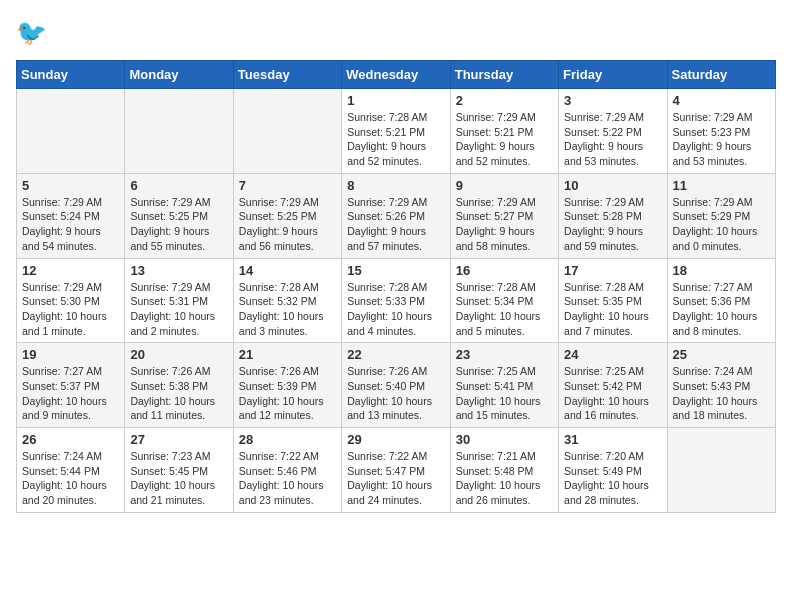  Describe the element at coordinates (70, 270) in the screenshot. I see `day-number: 12` at that location.